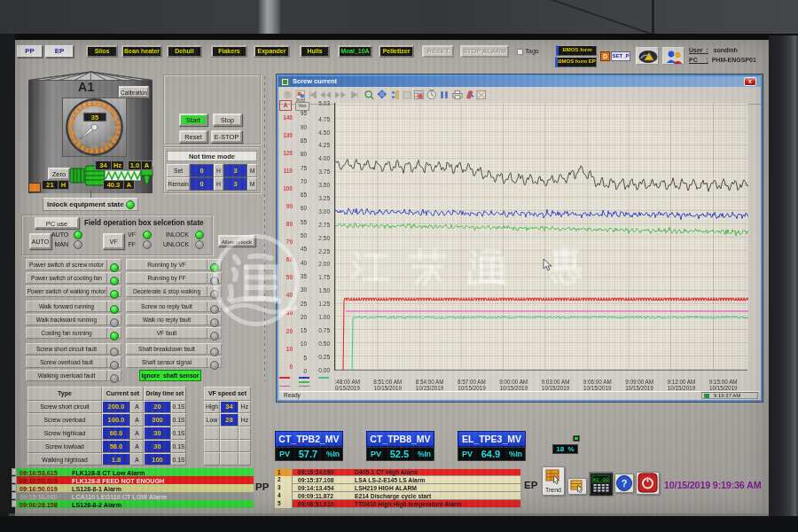 The height and width of the screenshot is (532, 798). I want to click on svg-text: 180, so click(98, 106).